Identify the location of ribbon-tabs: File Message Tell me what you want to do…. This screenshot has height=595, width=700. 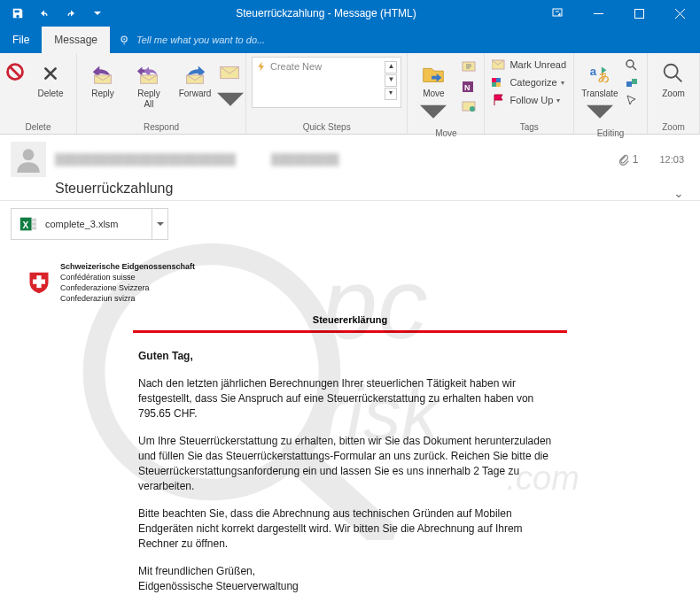
(350, 40).